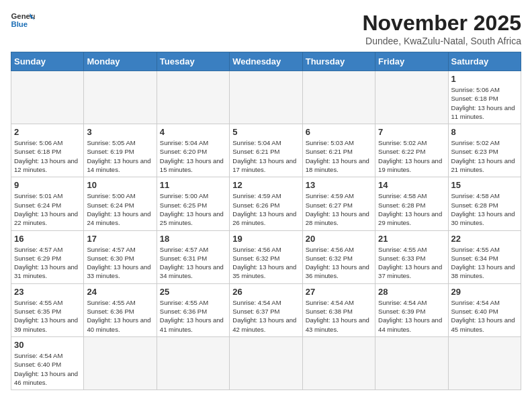 Image resolution: width=532 pixels, height=411 pixels. What do you see at coordinates (266, 62) in the screenshot?
I see `col-wednesday: Wednesday` at bounding box center [266, 62].